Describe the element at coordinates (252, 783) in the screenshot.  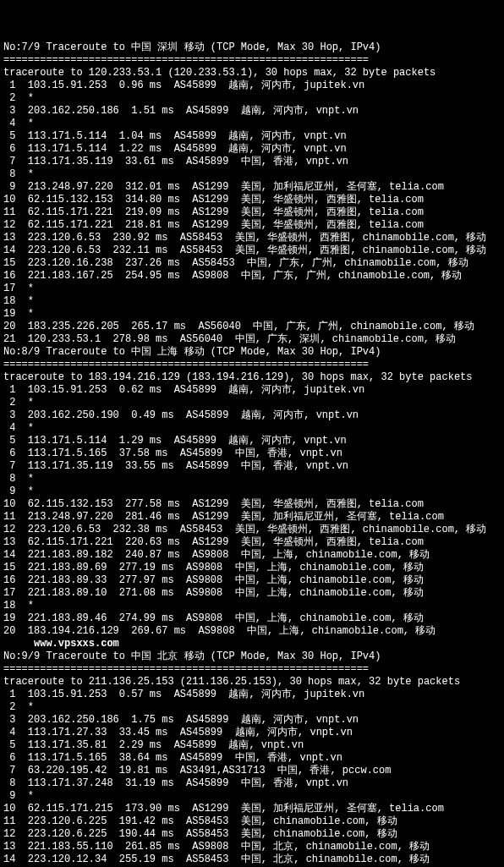
I see `terminal-line: 8 113.171.37.248 31.19 ms AS45899 中国, 香港…` at that location.